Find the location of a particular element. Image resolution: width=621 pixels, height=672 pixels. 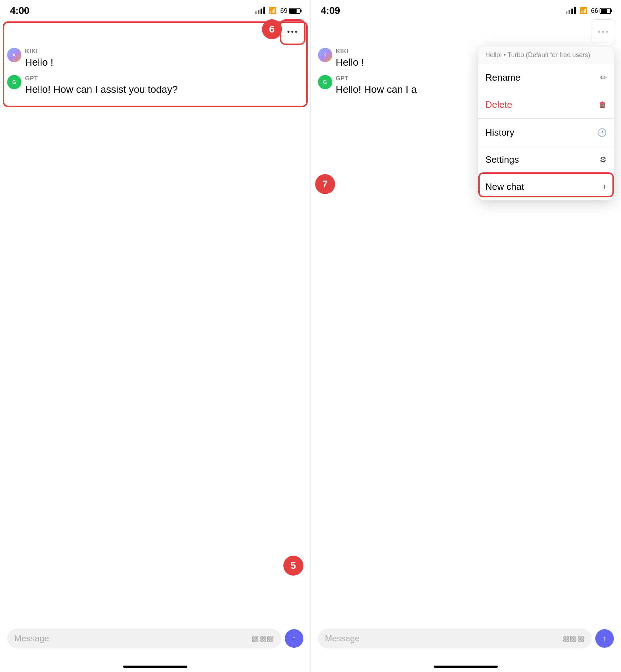

ellipsis-icon-right: ••• is located at coordinates (604, 32).